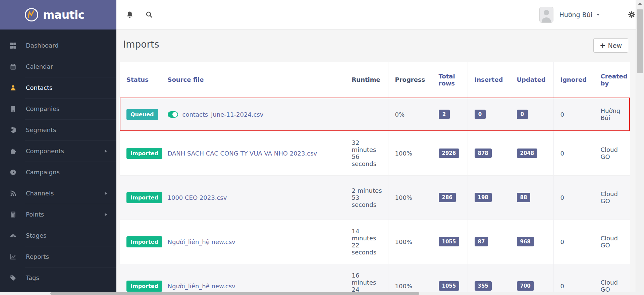 Image resolution: width=644 pixels, height=295 pixels. I want to click on page-title: Imports, so click(141, 44).